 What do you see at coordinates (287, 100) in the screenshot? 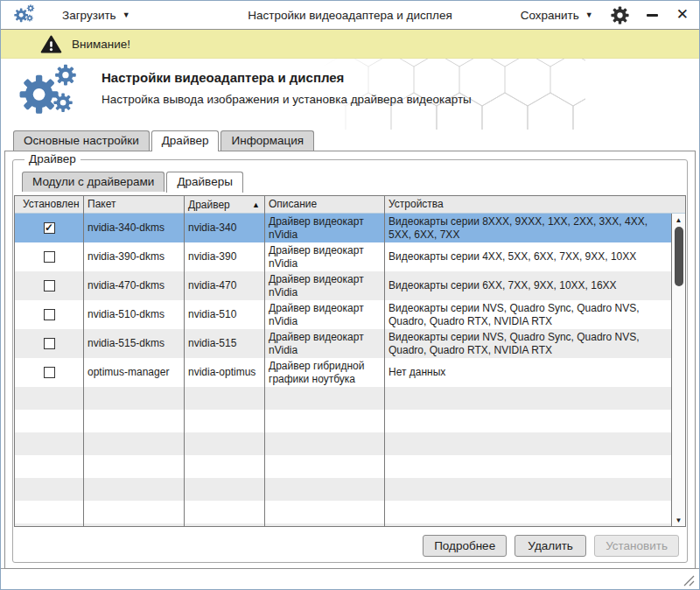
I see `page-subtitle: Настройка вывода изображения и установка…` at bounding box center [287, 100].